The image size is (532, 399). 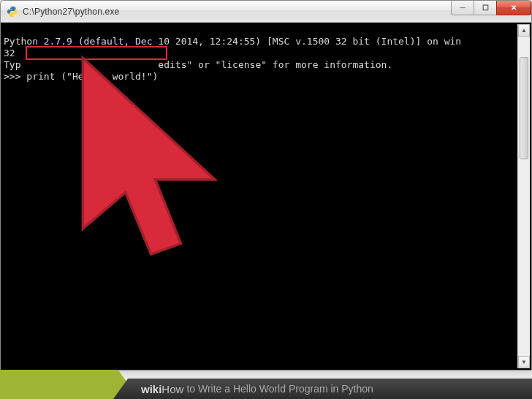 What do you see at coordinates (485, 8) in the screenshot?
I see `maximize-button: ☐` at bounding box center [485, 8].